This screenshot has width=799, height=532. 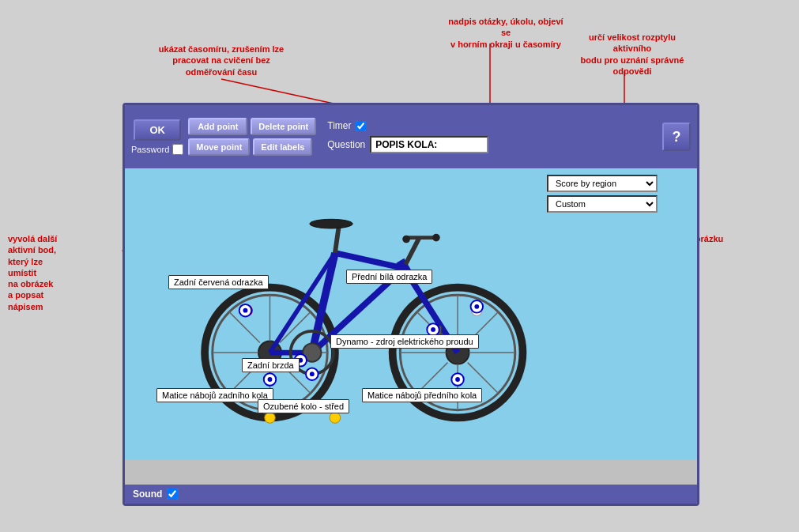 What do you see at coordinates (172, 494) in the screenshot?
I see `sound-checkbox` at bounding box center [172, 494].